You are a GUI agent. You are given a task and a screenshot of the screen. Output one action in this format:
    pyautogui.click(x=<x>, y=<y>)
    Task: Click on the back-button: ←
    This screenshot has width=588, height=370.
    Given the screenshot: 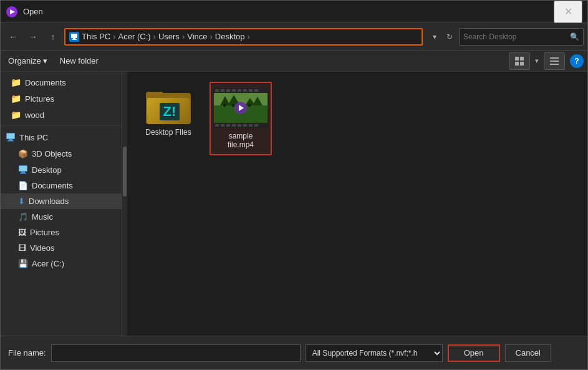 What is the action you would take?
    pyautogui.click(x=13, y=37)
    